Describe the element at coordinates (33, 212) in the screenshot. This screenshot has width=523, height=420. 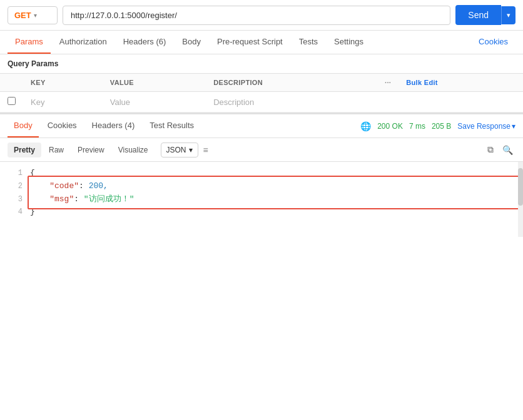
I see `json-brace-close: }` at that location.